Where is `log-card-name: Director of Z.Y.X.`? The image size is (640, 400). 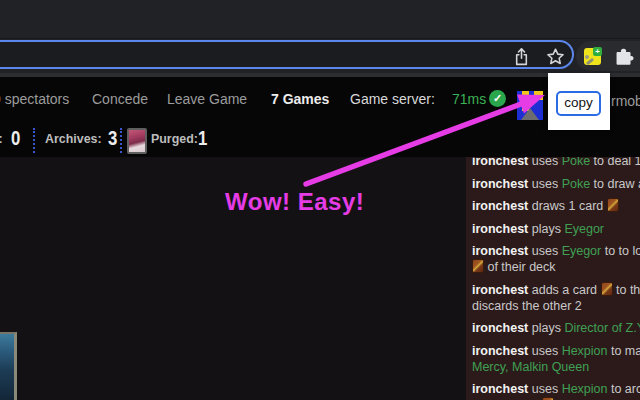
log-card-name: Director of Z.Y.X. is located at coordinates (602, 328).